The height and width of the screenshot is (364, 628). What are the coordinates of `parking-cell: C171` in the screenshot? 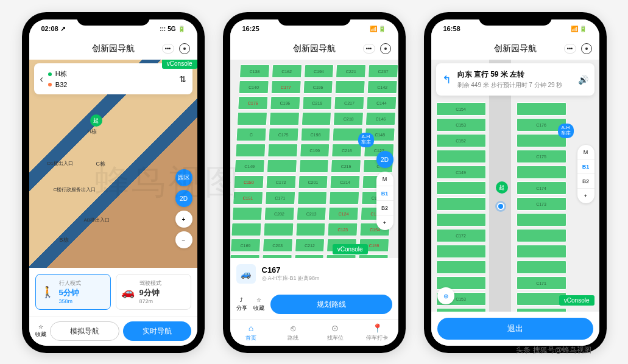 It's located at (280, 198).